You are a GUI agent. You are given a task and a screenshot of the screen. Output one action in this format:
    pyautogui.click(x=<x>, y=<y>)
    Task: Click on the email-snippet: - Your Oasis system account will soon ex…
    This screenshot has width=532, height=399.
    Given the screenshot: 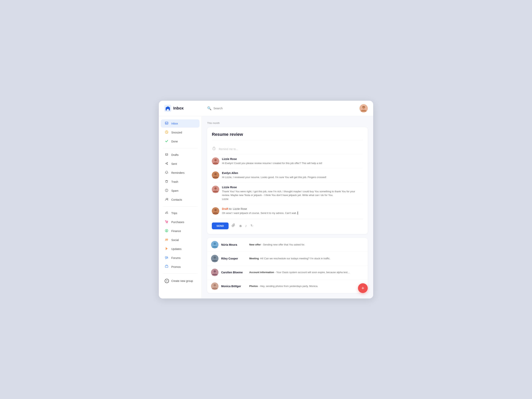 What is the action you would take?
    pyautogui.click(x=312, y=272)
    